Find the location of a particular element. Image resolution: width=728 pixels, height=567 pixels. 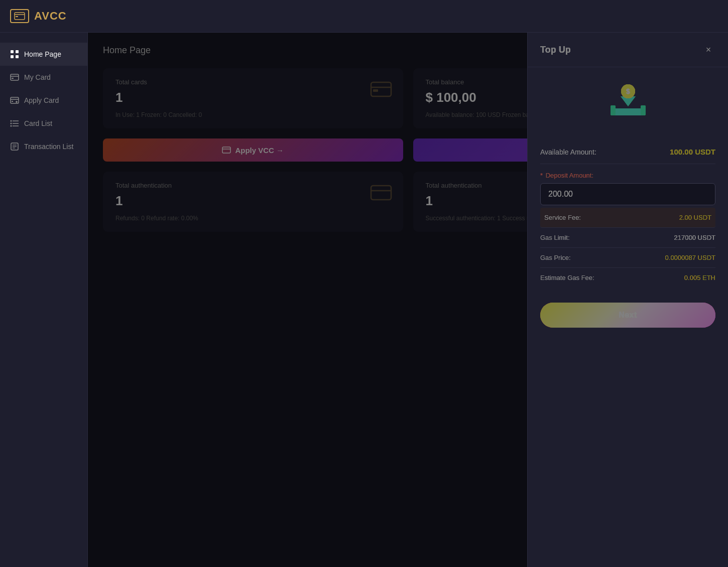

gas-limit-value: 217000 USDT is located at coordinates (695, 238).